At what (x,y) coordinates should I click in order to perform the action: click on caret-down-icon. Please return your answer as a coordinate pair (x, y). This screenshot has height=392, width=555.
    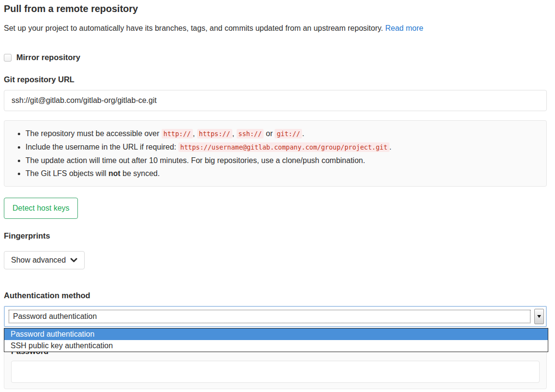
    Looking at the image, I should click on (539, 316).